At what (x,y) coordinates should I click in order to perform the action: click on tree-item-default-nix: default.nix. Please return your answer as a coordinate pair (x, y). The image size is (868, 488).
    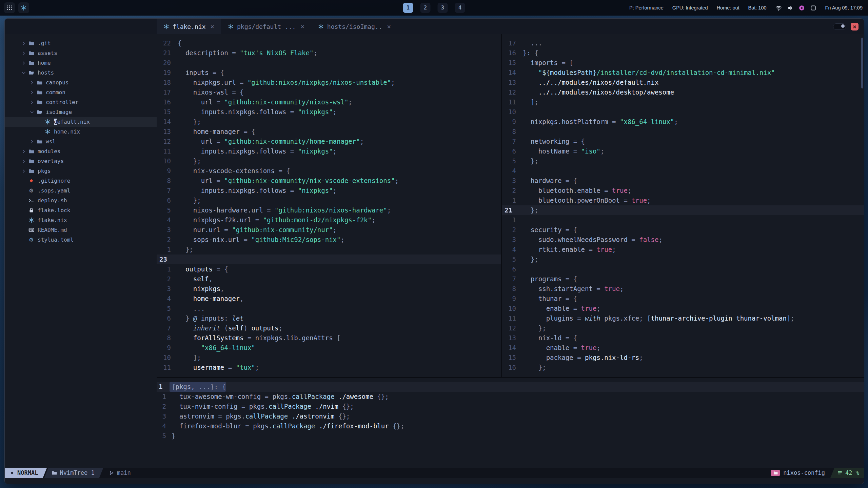
    Looking at the image, I should click on (81, 122).